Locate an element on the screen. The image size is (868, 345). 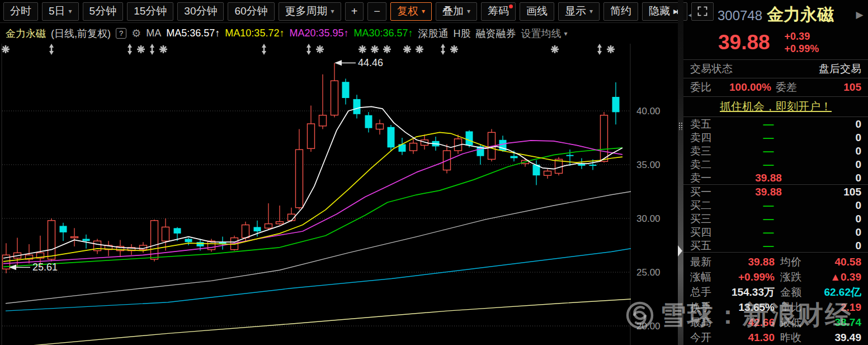
stat-label: 金额 is located at coordinates (791, 292).